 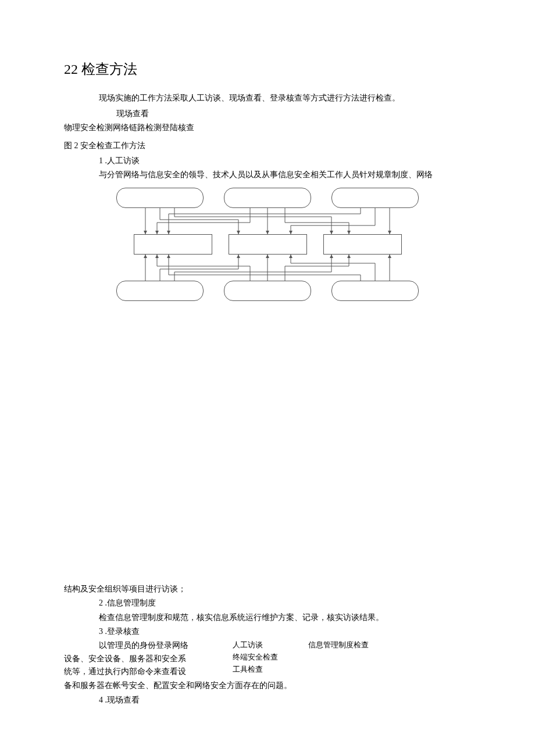 I want to click on item-2-paragraph: 检查信息管理制度和规范，核实信息系统运行维护方案、记录，核实访谈结果。, so click(x=294, y=618).